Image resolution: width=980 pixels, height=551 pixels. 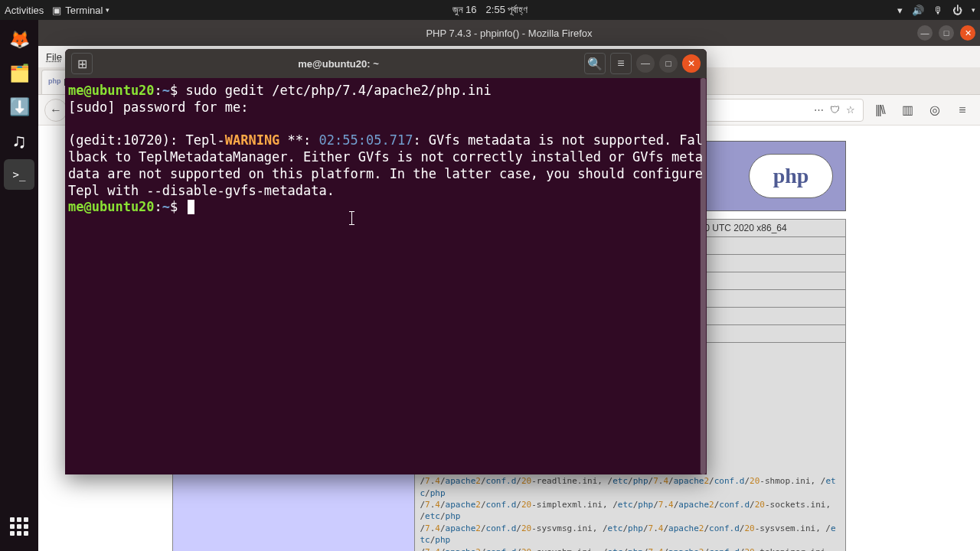 What do you see at coordinates (925, 33) in the screenshot?
I see `firefox-minimize-button: —` at bounding box center [925, 33].